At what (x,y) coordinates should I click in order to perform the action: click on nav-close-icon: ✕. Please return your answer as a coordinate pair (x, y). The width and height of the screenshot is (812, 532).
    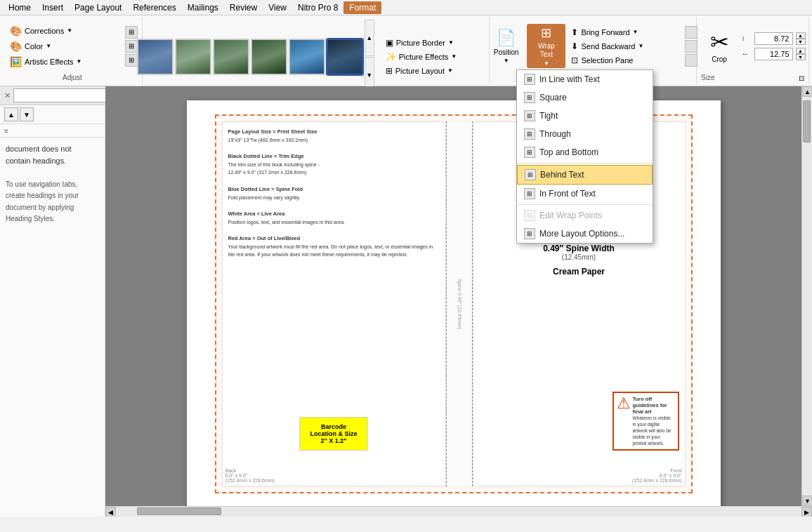
    Looking at the image, I should click on (7, 95).